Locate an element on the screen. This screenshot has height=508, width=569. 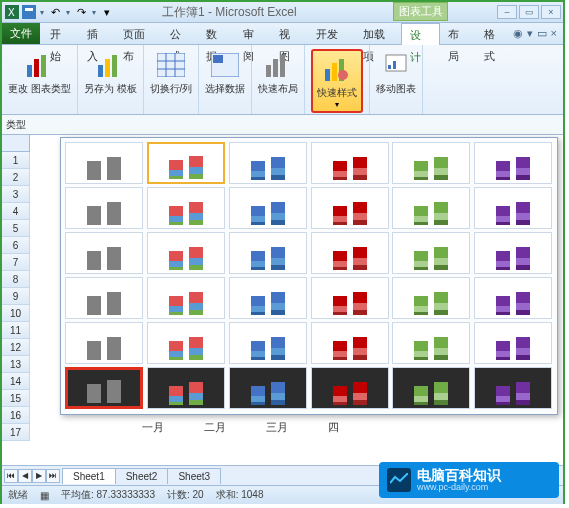
watermark-title: 电脑百科知识 is located at coordinates (459, 475).